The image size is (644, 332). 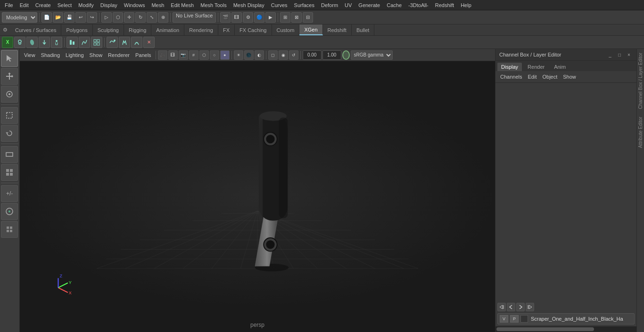 I want to click on menu-surfaces: Surfaces, so click(x=305, y=5).